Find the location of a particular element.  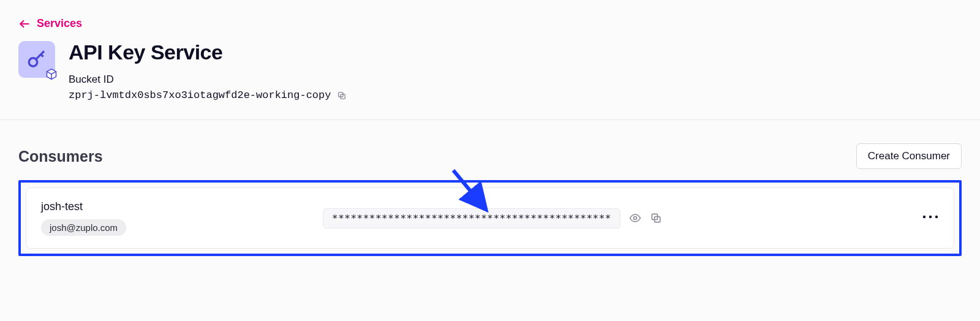

bucket-id-row: zprj-lvmtdx0sbs7xo3iotagwfd2e-working-co… is located at coordinates (208, 96).